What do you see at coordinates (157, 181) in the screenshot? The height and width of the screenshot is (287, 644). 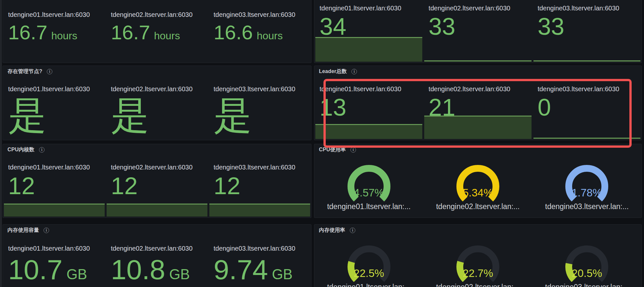 I see `panel-cpu-cores: CPU内核数 i tdengine01.ltserver.lan:6030 12…` at bounding box center [157, 181].